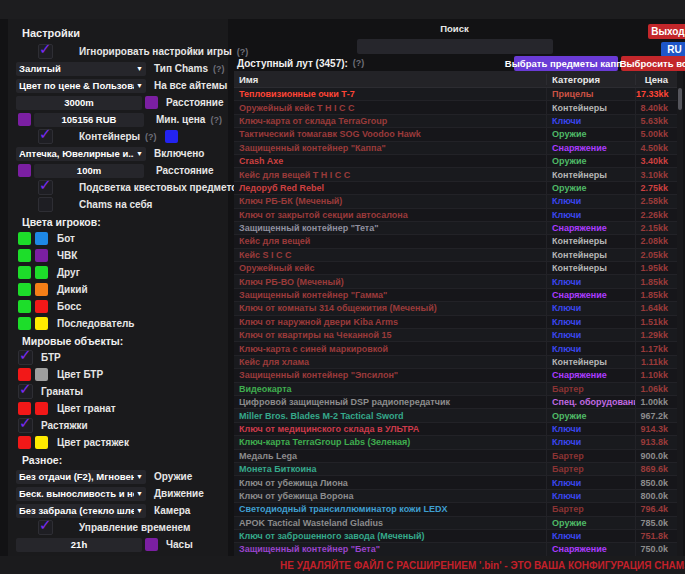  What do you see at coordinates (680, 99) in the screenshot?
I see `scrollbar-thumb` at bounding box center [680, 99].